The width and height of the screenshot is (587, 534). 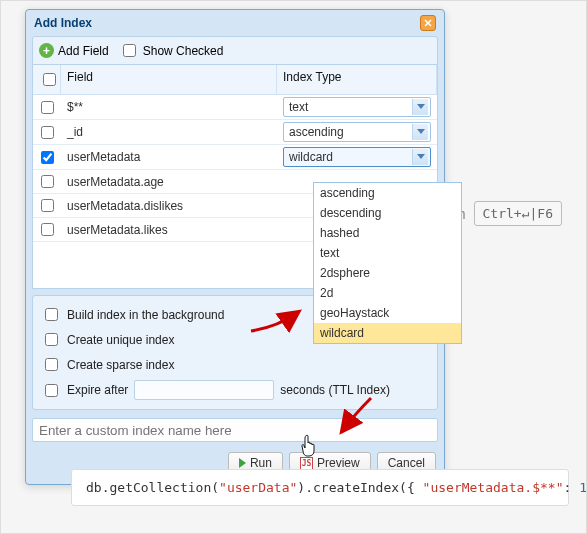 I want to click on add-field-link: + Add Field, so click(x=74, y=50).